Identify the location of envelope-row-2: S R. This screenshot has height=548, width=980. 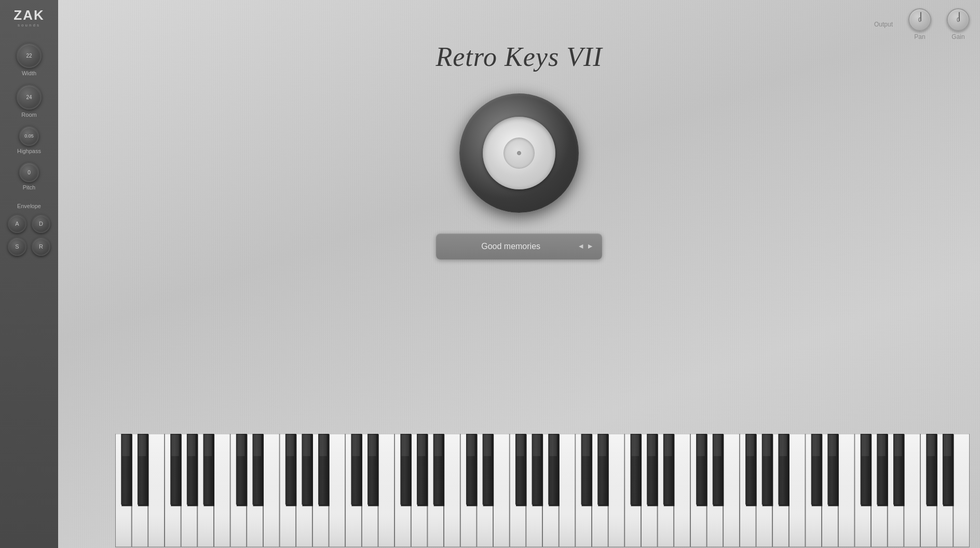
(29, 246).